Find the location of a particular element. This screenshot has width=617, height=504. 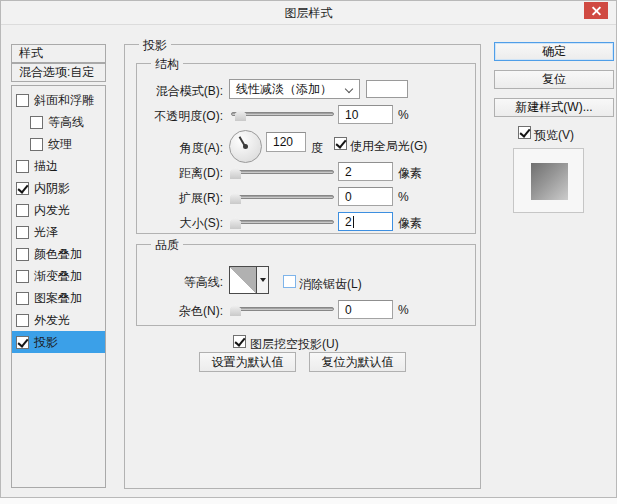

size-input: 2 is located at coordinates (366, 222).